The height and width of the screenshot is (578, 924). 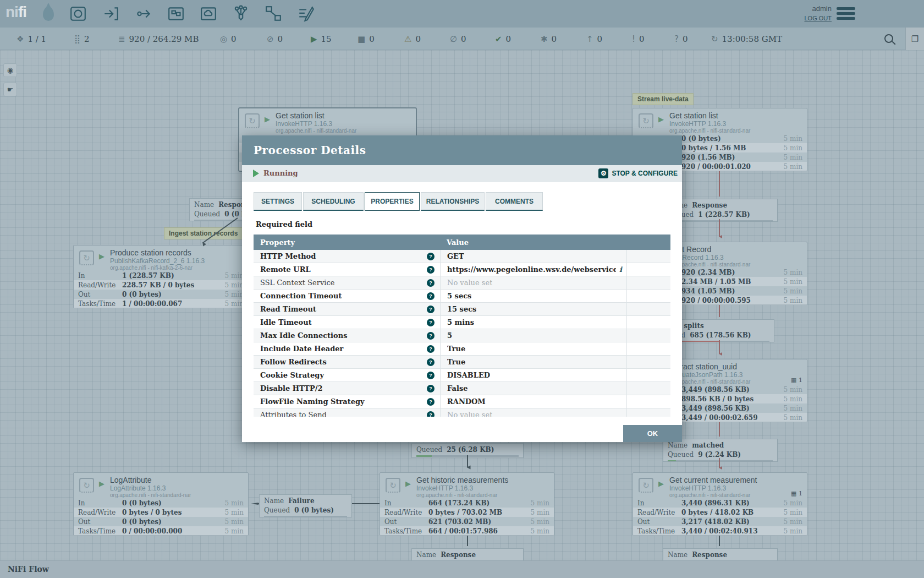 What do you see at coordinates (462, 349) in the screenshot?
I see `property-row-include-date-header: Include Date Header? True` at bounding box center [462, 349].